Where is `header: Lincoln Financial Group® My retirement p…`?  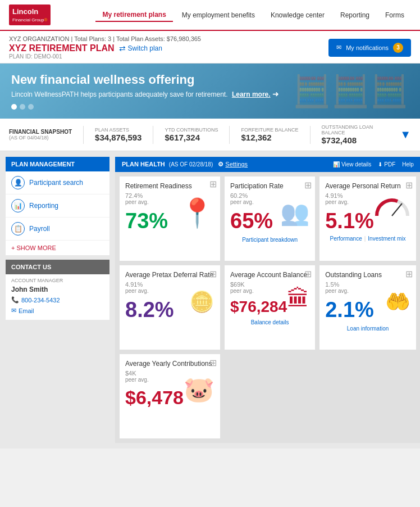
header: Lincoln Financial Group® My retirement p… is located at coordinates (210, 16).